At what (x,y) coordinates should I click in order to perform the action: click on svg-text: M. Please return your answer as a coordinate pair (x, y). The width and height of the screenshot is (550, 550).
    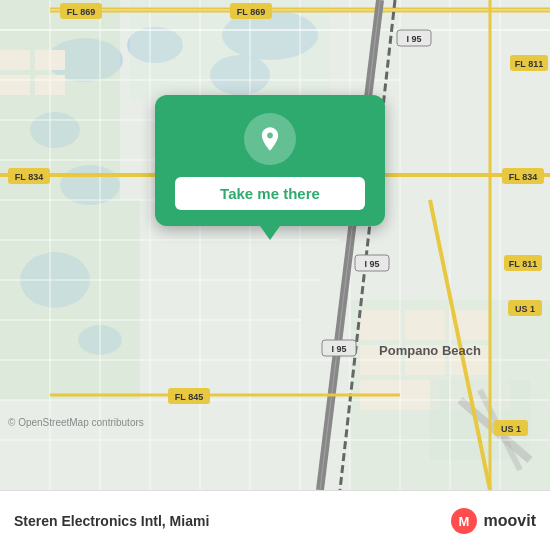
    Looking at the image, I should click on (464, 522).